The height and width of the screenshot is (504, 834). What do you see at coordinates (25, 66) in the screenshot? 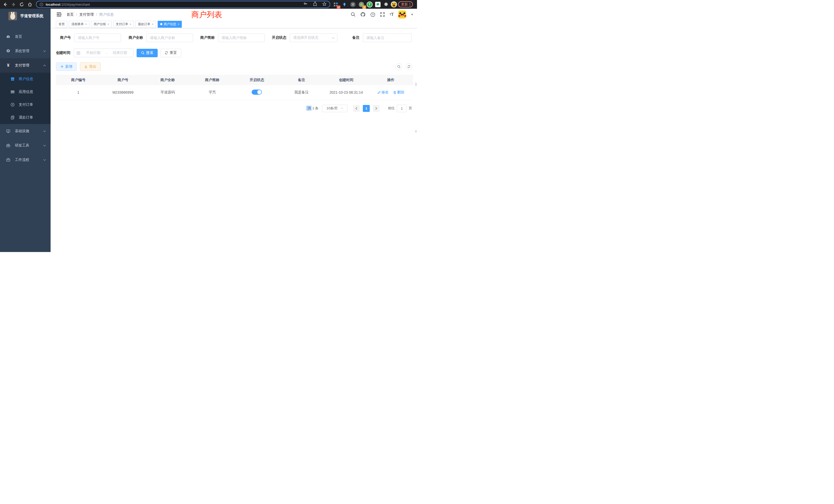
I see `sidebar-item-payment: ¥ 支付管理` at bounding box center [25, 66].